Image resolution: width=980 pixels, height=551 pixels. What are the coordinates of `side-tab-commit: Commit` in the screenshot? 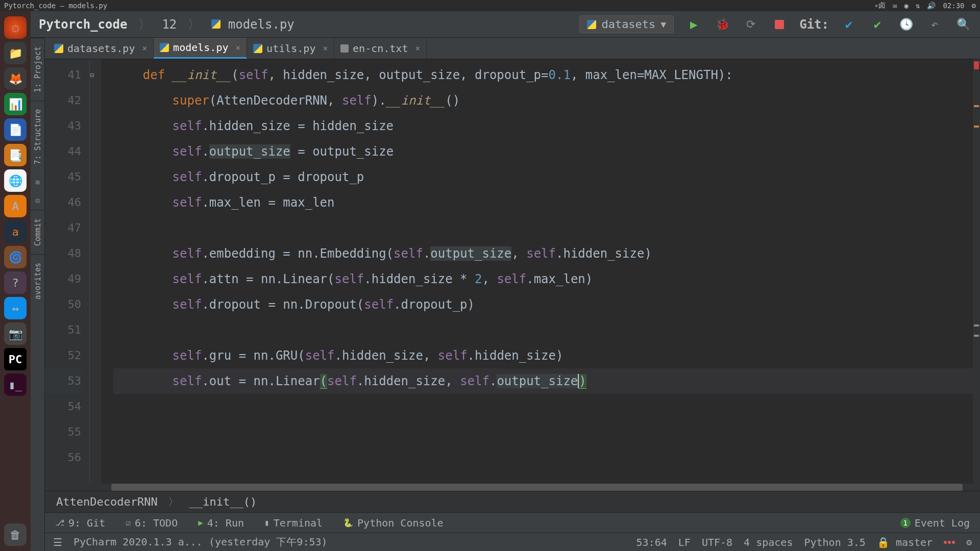 It's located at (38, 232).